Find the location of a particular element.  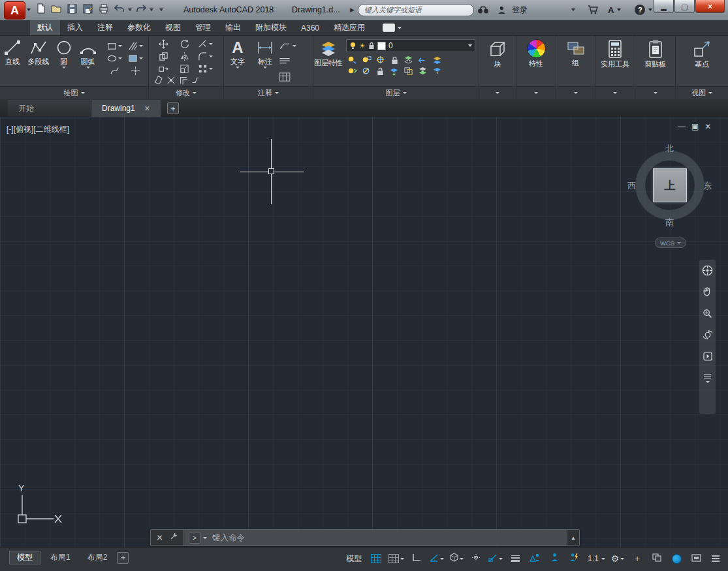

layout-tab-layout2: 布局2 is located at coordinates (98, 557).